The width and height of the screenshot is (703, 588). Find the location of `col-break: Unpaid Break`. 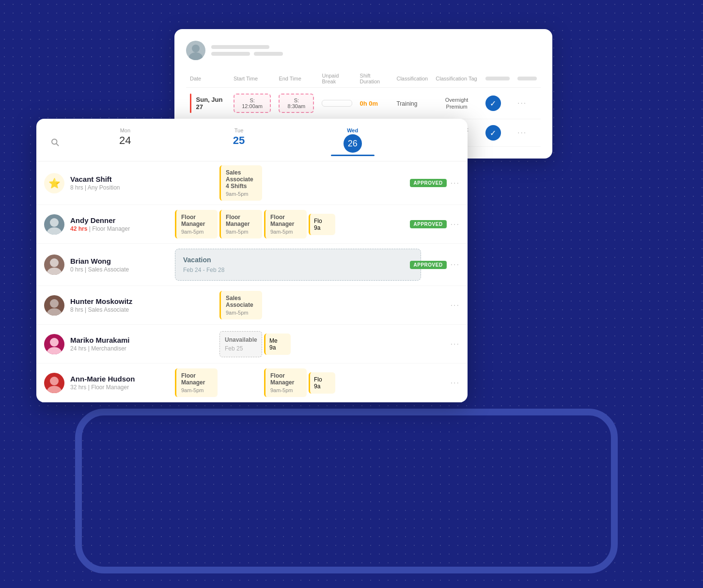

col-break: Unpaid Break is located at coordinates (337, 79).